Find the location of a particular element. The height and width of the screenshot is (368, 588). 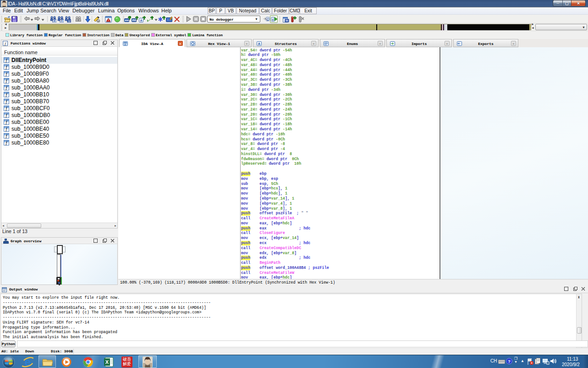

svg-text: 12 is located at coordinates (69, 21).